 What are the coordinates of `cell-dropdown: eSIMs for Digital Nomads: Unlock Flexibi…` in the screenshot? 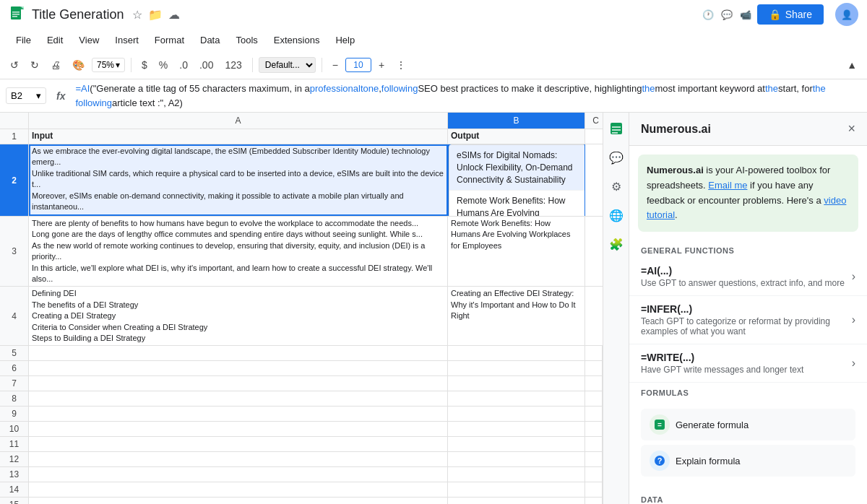 It's located at (517, 181).